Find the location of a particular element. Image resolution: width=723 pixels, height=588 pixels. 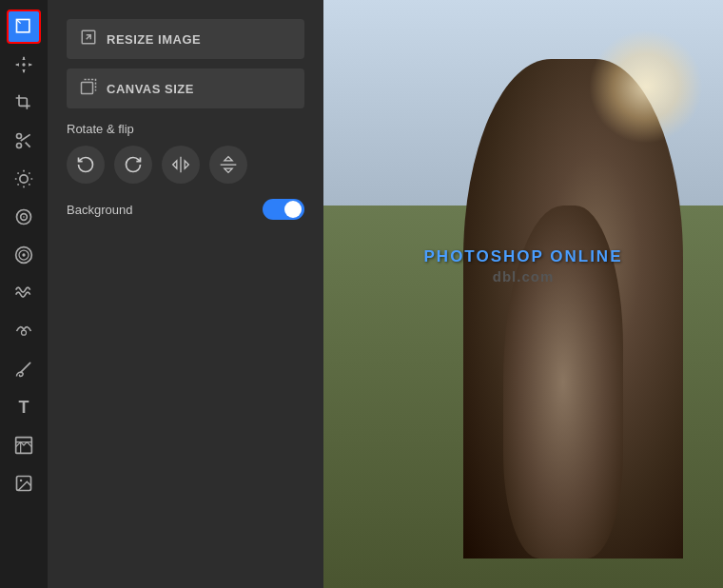

filter-tool is located at coordinates (24, 217).